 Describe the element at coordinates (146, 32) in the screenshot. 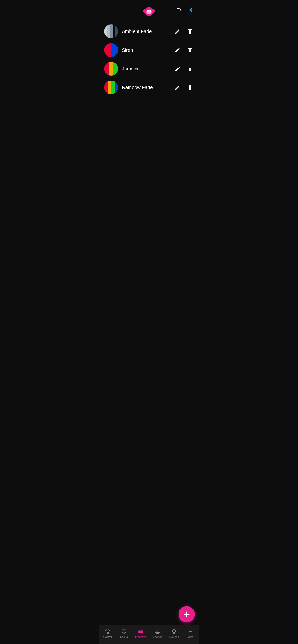

I see `program-name-ambient-fade: Ambient Fade` at that location.